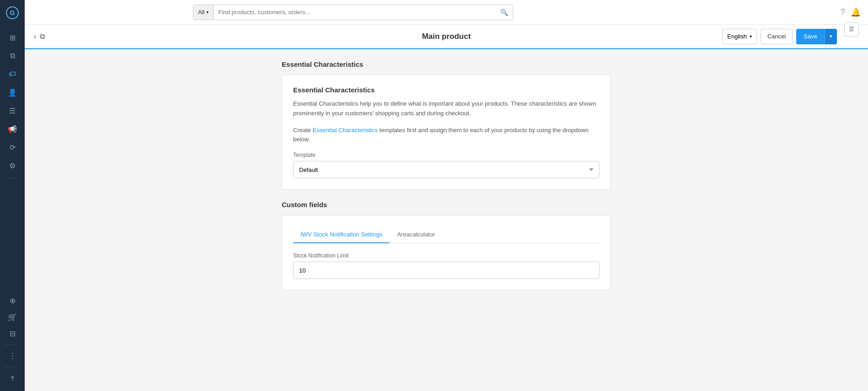  Describe the element at coordinates (446, 37) in the screenshot. I see `subheader: ‹ ⧉ Main product English ▾ Cancel Save ▾…` at that location.